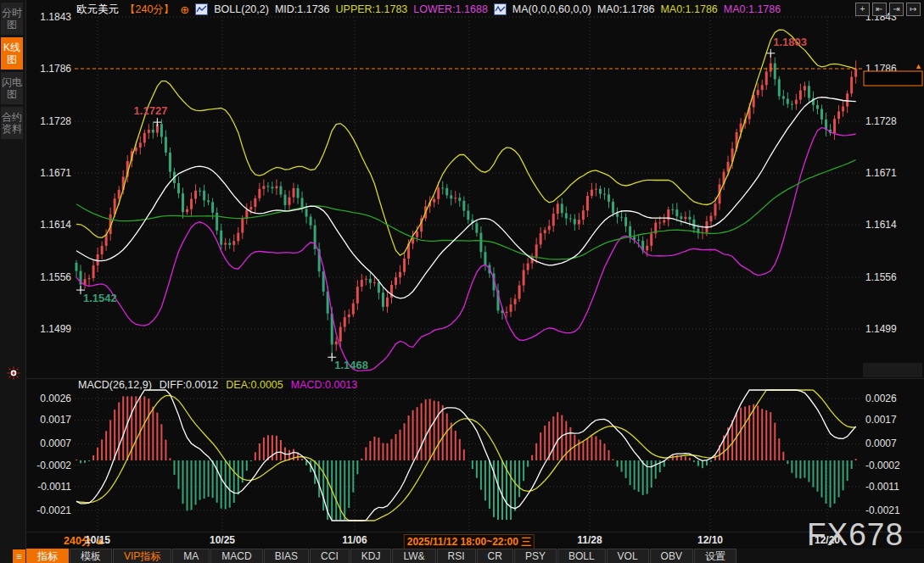  What do you see at coordinates (222, 540) in the screenshot?
I see `x-axis-label-1: 10/25` at bounding box center [222, 540].